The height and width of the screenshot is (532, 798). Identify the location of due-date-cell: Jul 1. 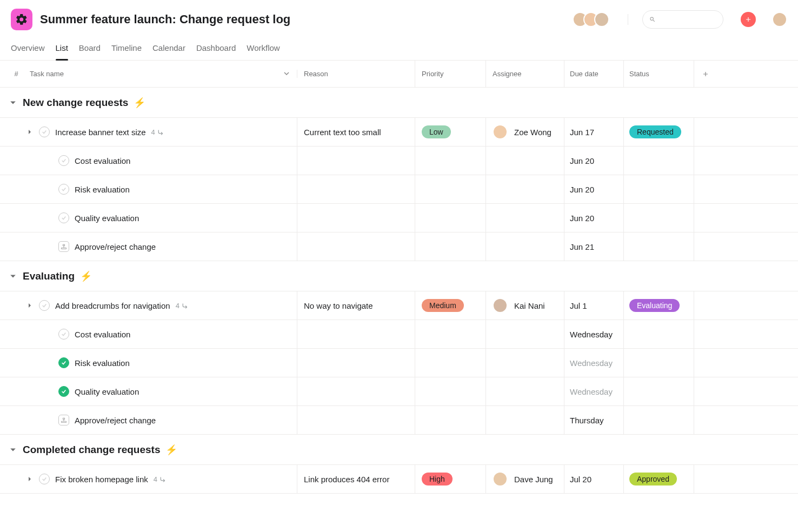
(594, 305).